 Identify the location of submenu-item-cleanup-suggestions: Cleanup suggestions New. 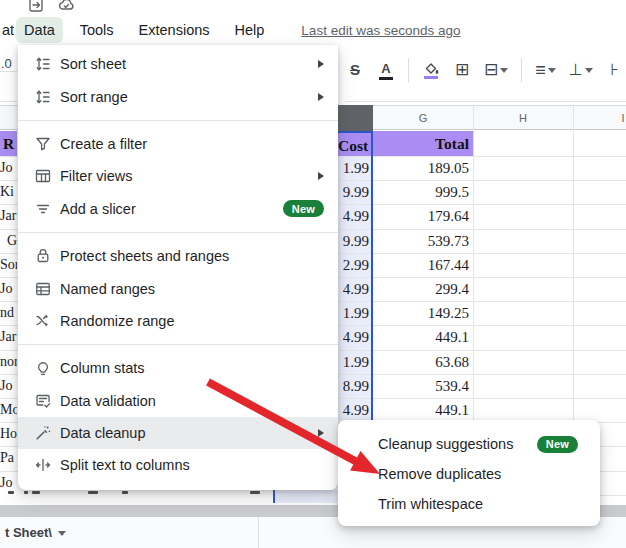
(469, 444).